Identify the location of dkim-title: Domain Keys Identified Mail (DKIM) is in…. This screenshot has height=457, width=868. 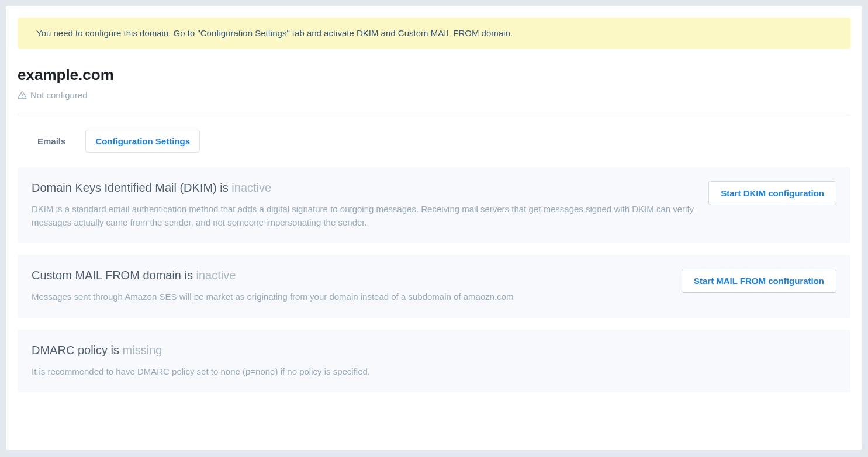
(364, 188).